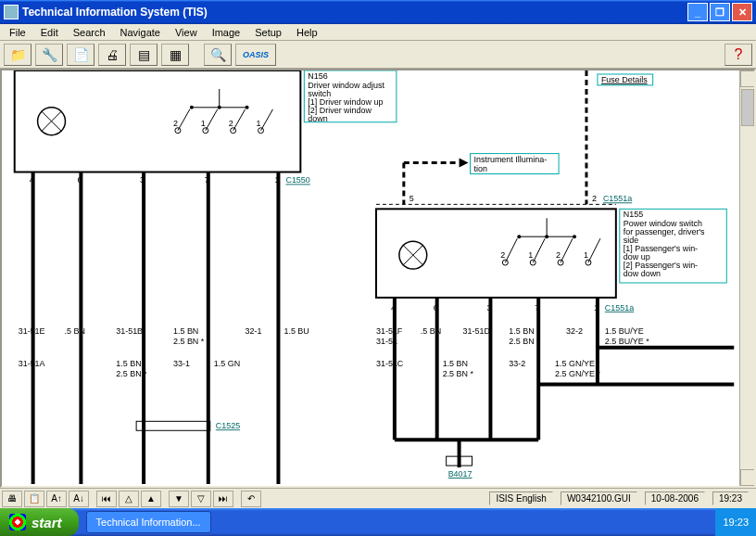 This screenshot has height=536, width=756. I want to click on tool-wrench-icon: 🔧, so click(49, 55).